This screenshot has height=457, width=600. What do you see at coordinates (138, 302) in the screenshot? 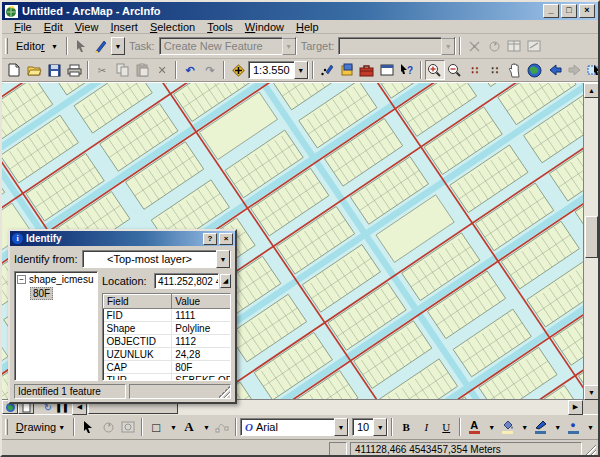
I see `column-header-field: Field` at bounding box center [138, 302].